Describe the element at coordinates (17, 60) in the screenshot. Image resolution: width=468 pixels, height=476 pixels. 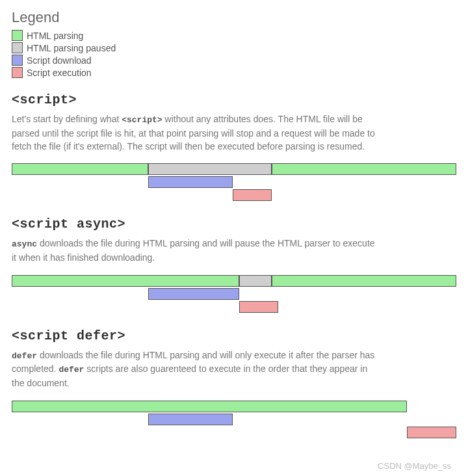
I see `swatch-script-download` at that location.